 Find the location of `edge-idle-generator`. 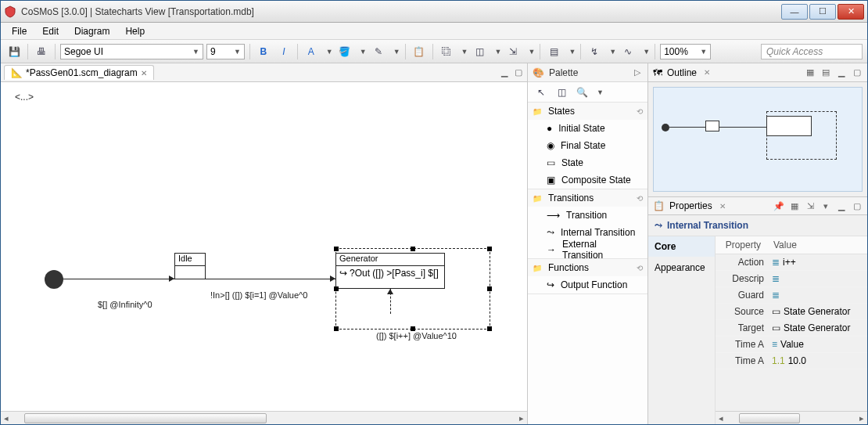

edge-idle-generator is located at coordinates (271, 279).